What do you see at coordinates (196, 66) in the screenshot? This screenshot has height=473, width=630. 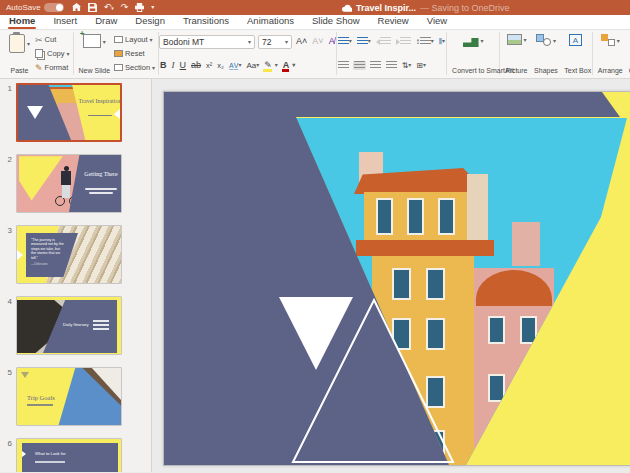 I see `strikethrough-button: ab` at bounding box center [196, 66].